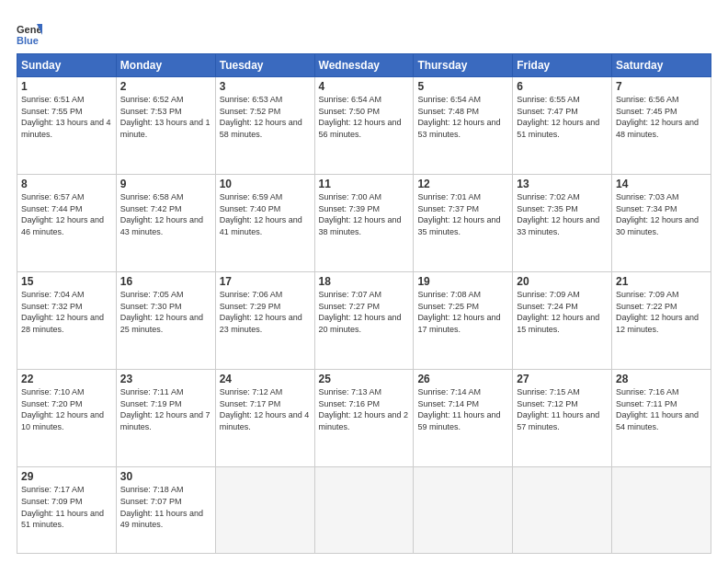 Image resolution: width=728 pixels, height=563 pixels. I want to click on day-number: 17, so click(265, 282).